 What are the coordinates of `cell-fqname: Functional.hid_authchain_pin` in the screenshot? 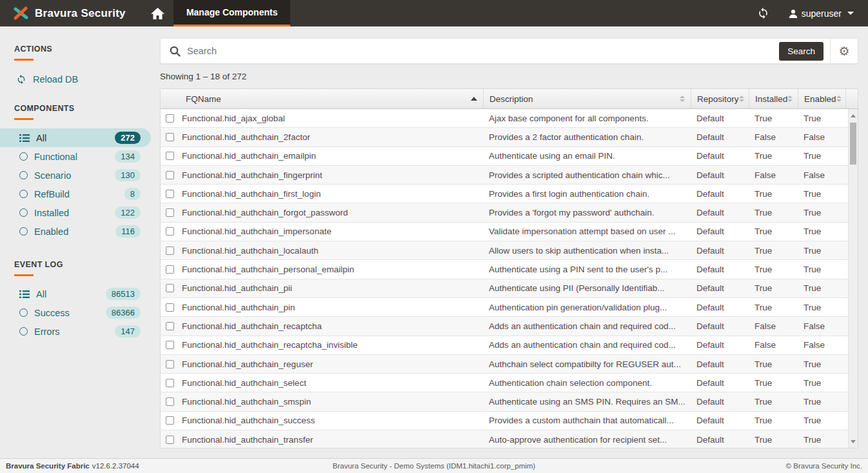 It's located at (331, 307).